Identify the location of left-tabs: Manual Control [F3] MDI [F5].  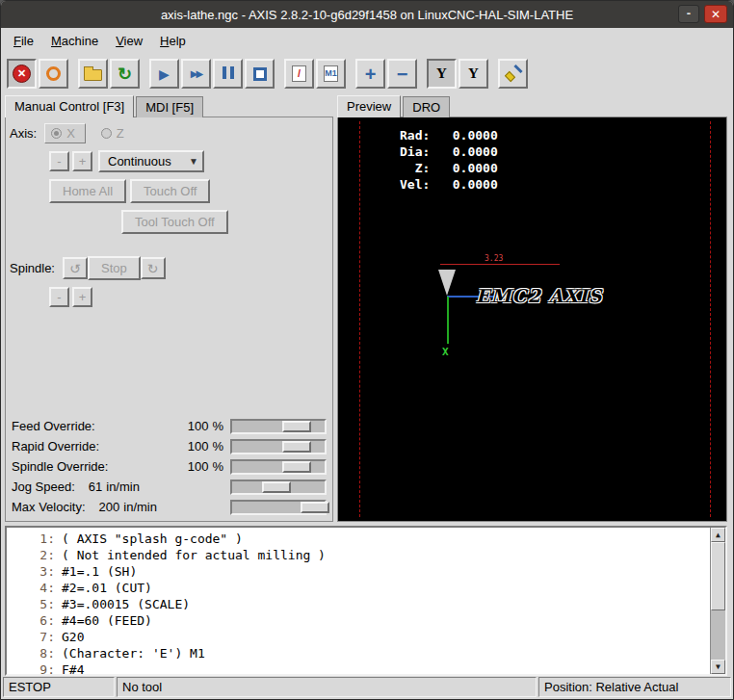
(170, 105).